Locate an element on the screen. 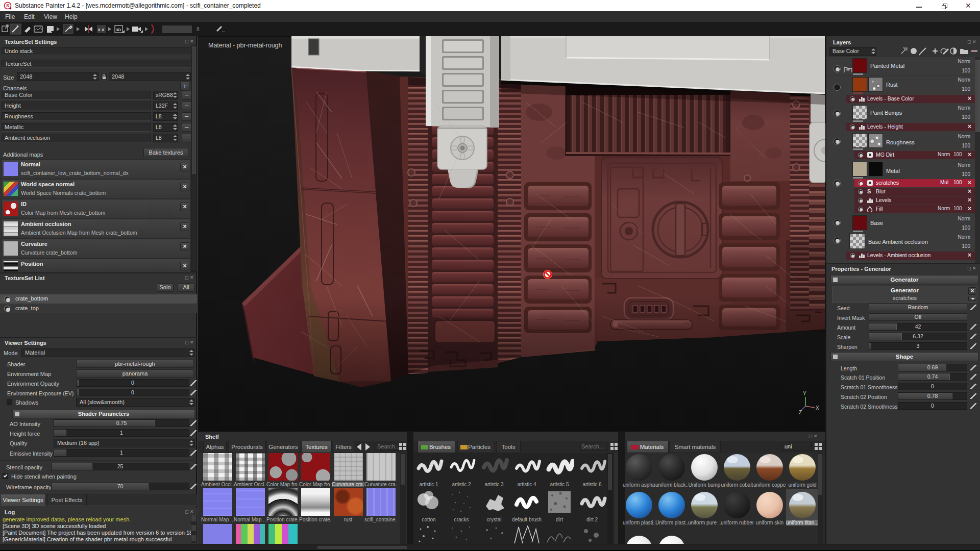 The height and width of the screenshot is (551, 980). svg-text: 3D is located at coordinates (118, 30).